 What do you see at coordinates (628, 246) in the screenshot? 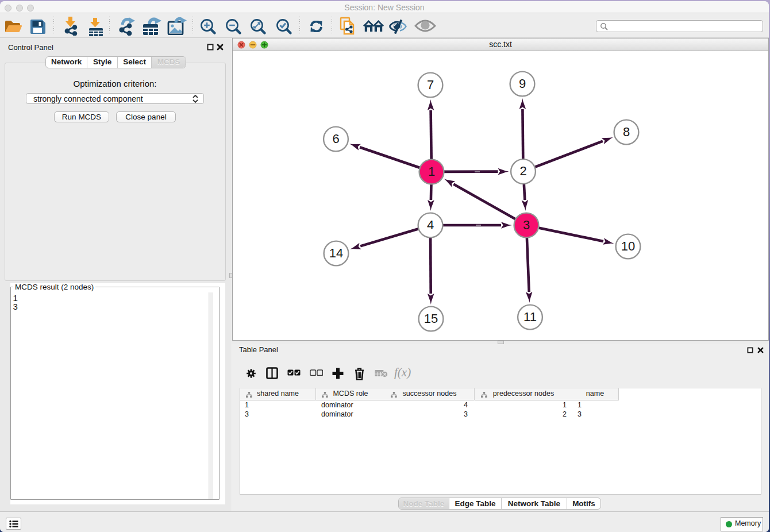
I see `svg-text: 10` at bounding box center [628, 246].